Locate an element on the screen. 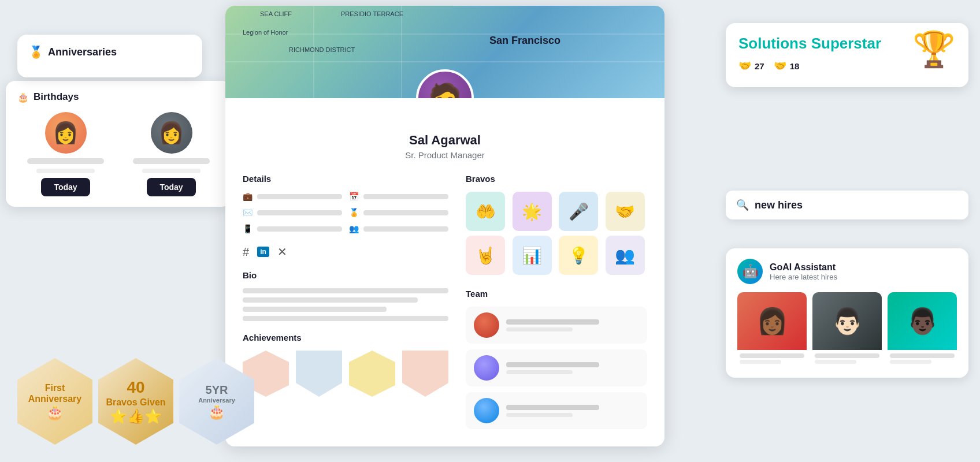  badge-5yr-label: Anniversary is located at coordinates (217, 400).